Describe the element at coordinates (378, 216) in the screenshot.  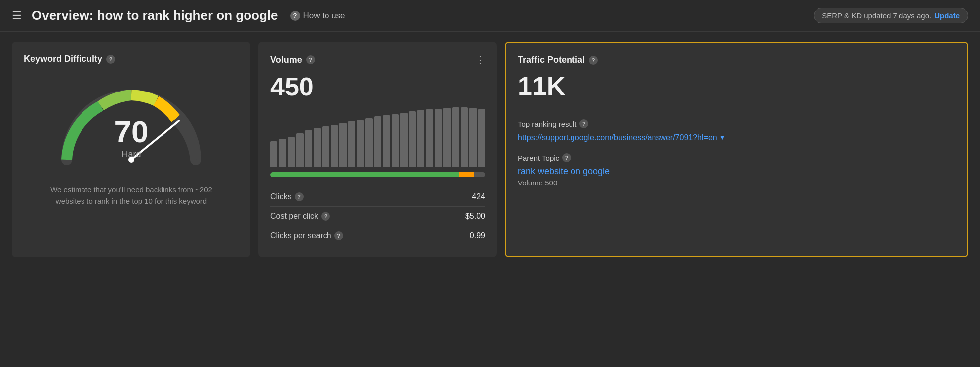
I see `cpc-row: Cost per click ? $5.00` at that location.